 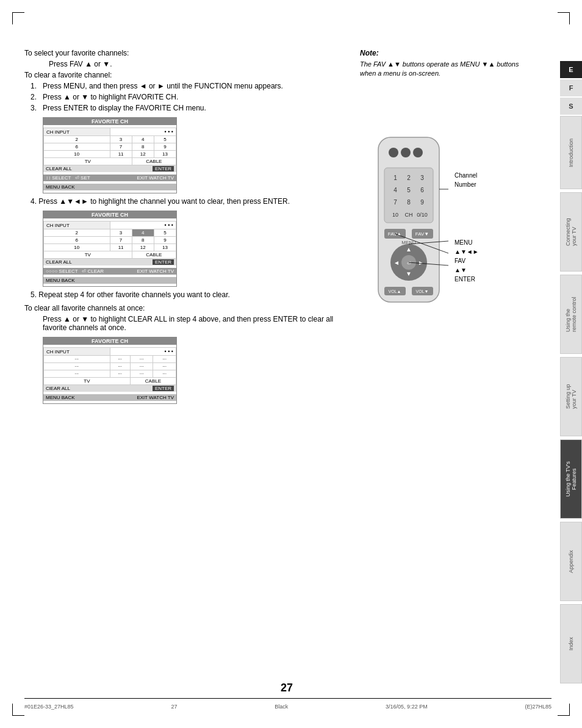 What do you see at coordinates (18, 18) in the screenshot?
I see `corner-mark-tl` at bounding box center [18, 18].